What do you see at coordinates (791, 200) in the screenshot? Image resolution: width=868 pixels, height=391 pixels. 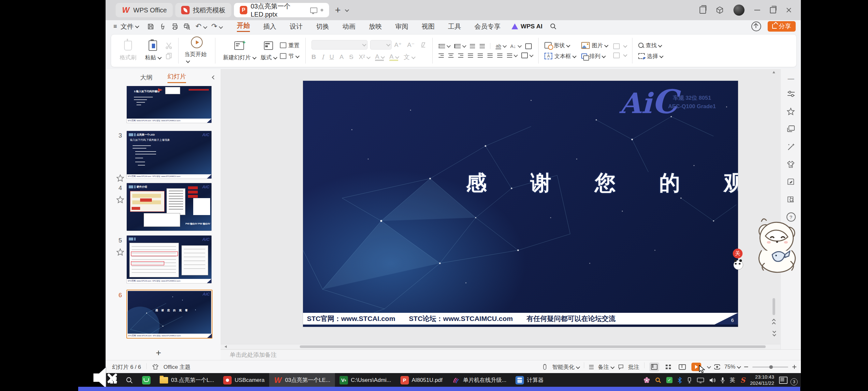 I see `resource-search-icon` at bounding box center [791, 200].